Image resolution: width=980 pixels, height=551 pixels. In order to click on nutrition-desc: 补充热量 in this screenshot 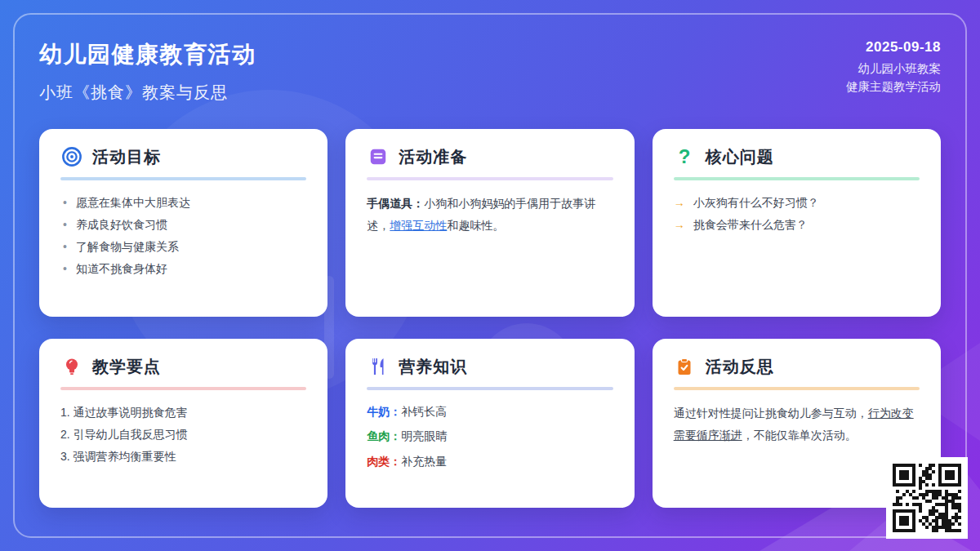, I will do `click(424, 461)`.